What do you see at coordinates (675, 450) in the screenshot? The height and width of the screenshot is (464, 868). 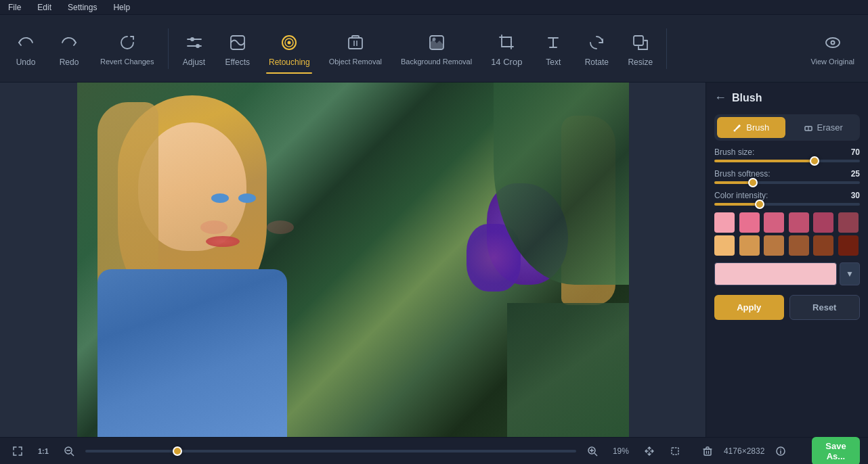 I see `selection-tool-button` at bounding box center [675, 450].